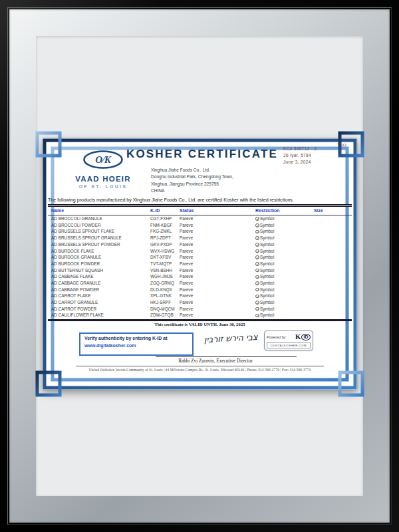 Image resolution: width=399 pixels, height=532 pixels. Describe the element at coordinates (165, 271) in the screenshot. I see `cell-kid: VSN-BSHH` at that location.